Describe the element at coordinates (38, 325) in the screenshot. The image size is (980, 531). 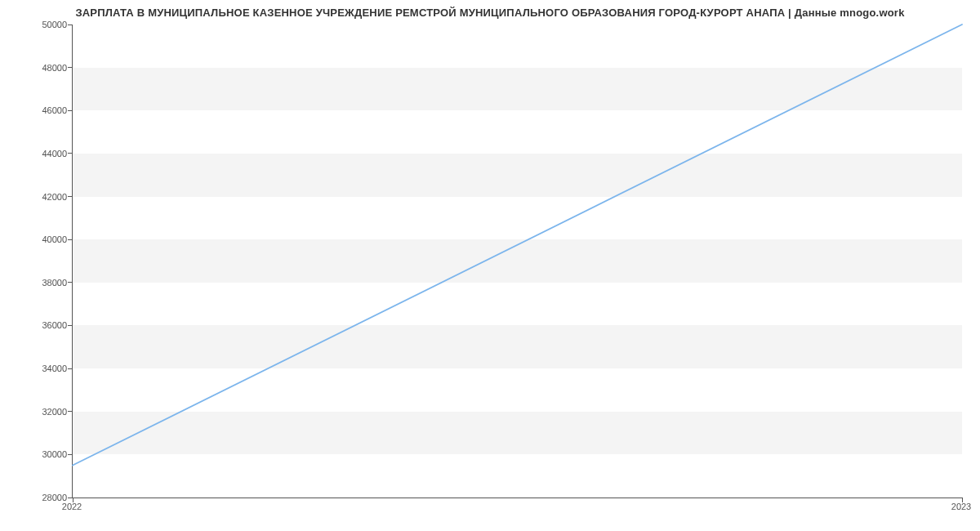
I see `y-axis-label: 36000` at that location.